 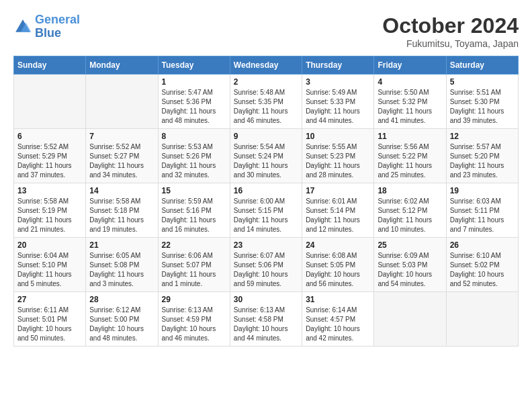 What do you see at coordinates (122, 324) in the screenshot?
I see `day-info: Sunrise: 6:12 AM Sunset: 5:00 PM Dayligh…` at bounding box center [122, 324].